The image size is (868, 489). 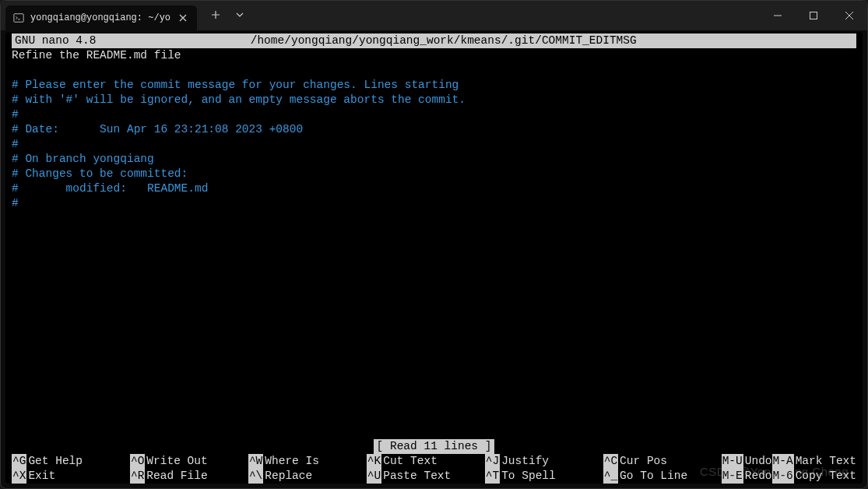 I want to click on new-tab-button, so click(x=216, y=16).